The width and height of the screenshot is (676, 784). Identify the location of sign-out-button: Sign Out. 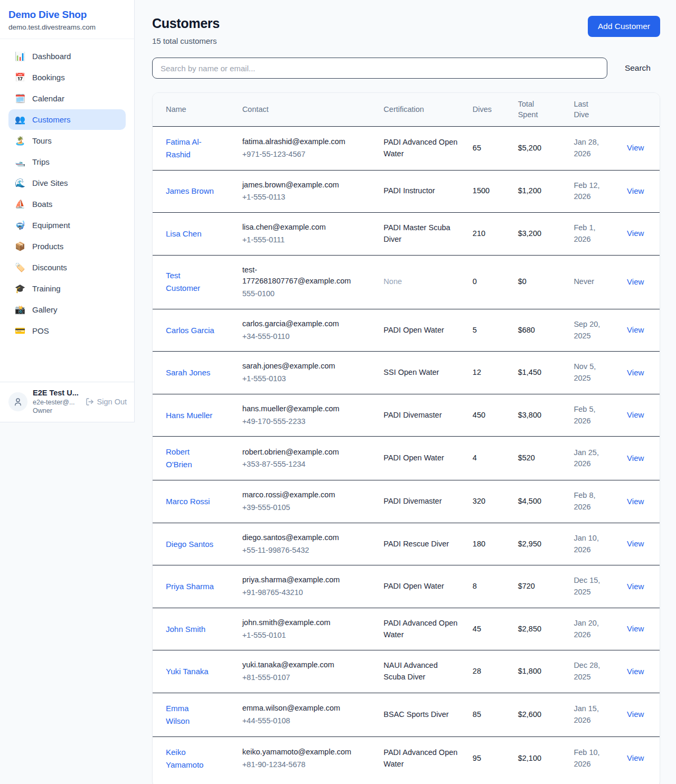
(106, 402).